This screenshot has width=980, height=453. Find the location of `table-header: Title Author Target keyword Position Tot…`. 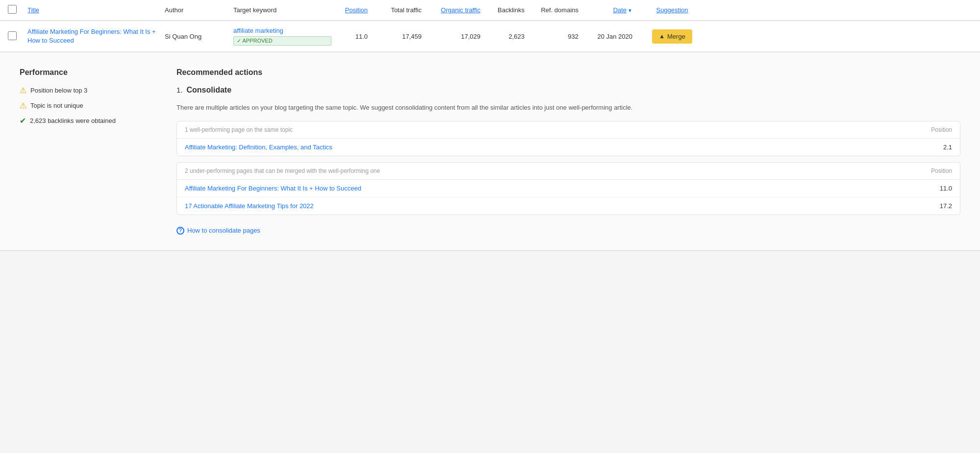

table-header: Title Author Target keyword Position Tot… is located at coordinates (490, 11).